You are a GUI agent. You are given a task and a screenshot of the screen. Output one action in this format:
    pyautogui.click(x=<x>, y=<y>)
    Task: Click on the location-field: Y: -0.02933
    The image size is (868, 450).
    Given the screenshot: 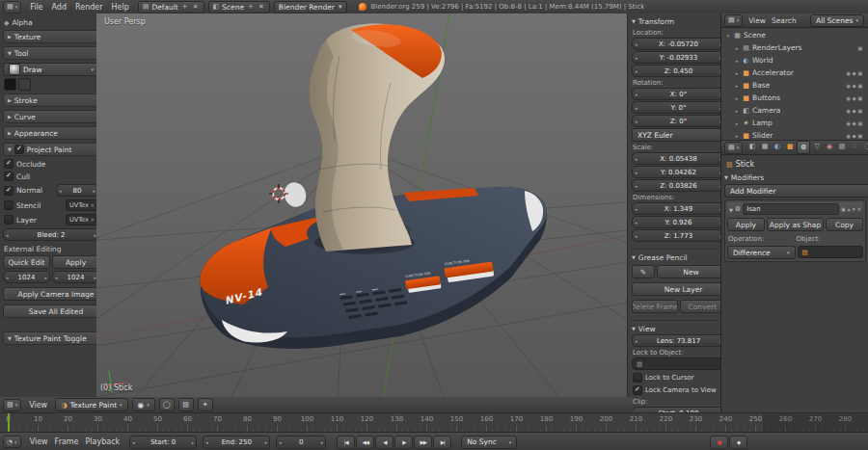 What is the action you would take?
    pyautogui.click(x=679, y=58)
    